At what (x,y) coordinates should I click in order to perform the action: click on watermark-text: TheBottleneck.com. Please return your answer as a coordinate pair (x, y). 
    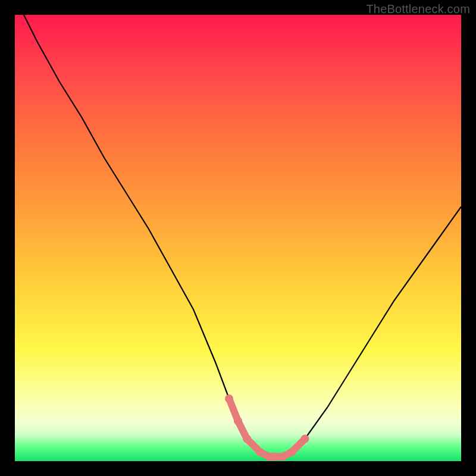
    Looking at the image, I should click on (418, 10).